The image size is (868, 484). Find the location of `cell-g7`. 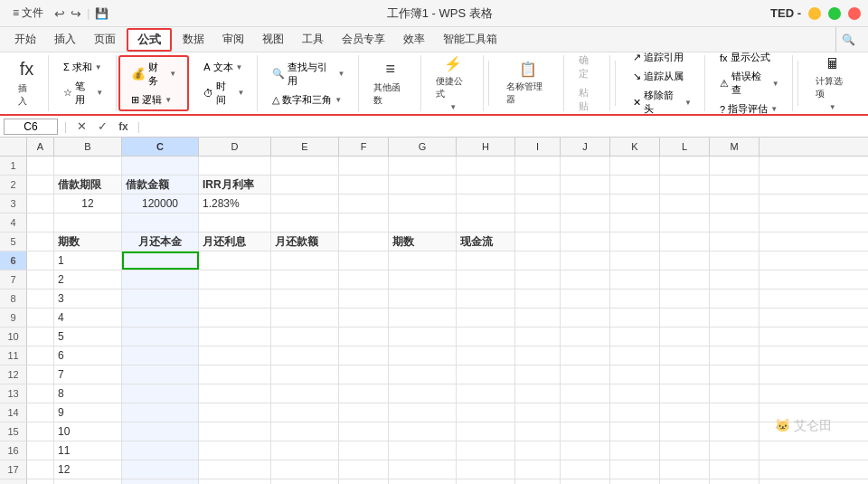

cell-g7 is located at coordinates (423, 280).